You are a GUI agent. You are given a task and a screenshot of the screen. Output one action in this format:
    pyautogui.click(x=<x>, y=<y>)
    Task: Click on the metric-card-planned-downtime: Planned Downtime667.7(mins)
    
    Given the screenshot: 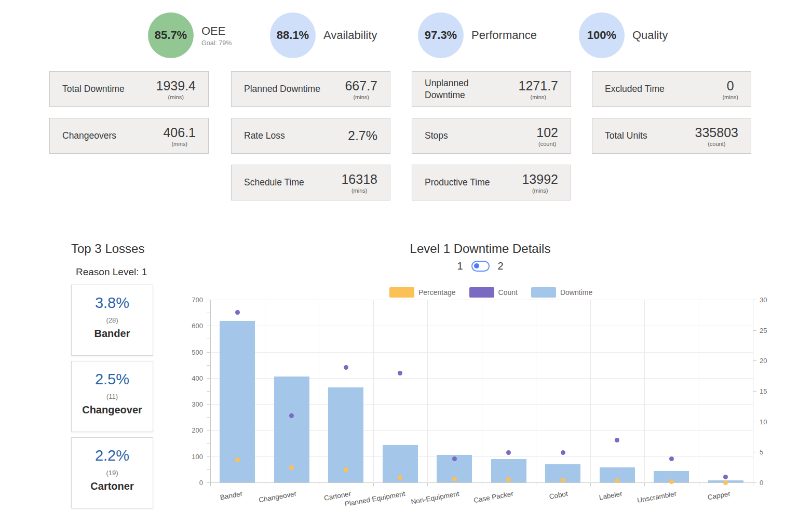 What is the action you would take?
    pyautogui.click(x=310, y=89)
    